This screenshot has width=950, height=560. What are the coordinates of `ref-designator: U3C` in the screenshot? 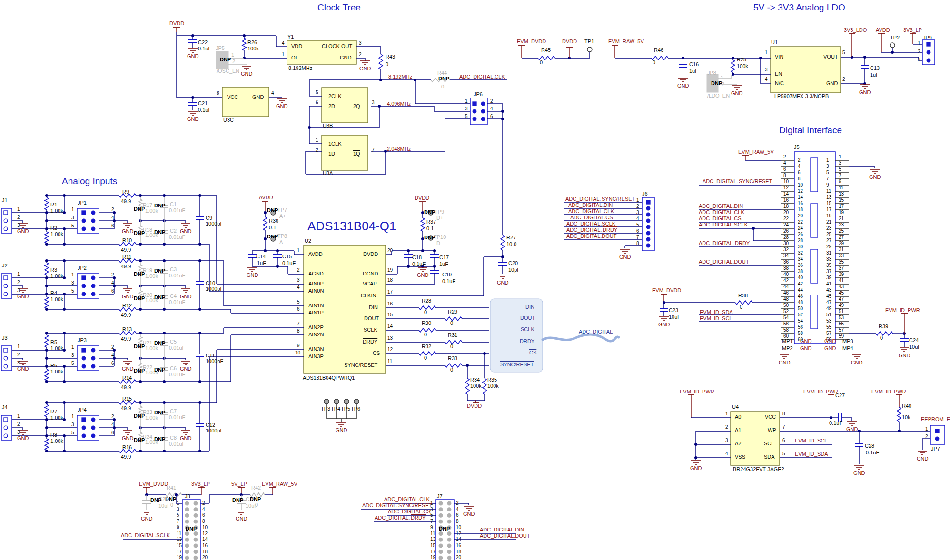 It's located at (228, 120).